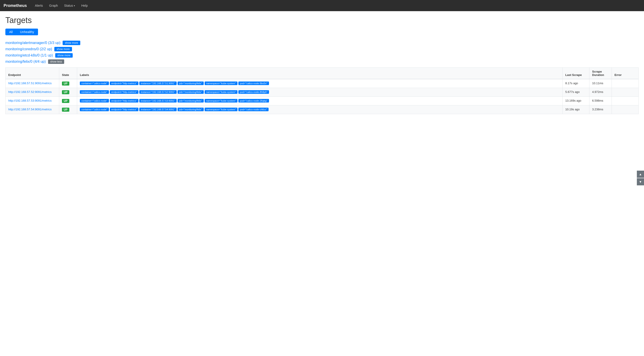 The image size is (644, 356). What do you see at coordinates (33, 43) in the screenshot?
I see `target-group-alertmanager-link: monitoring/alertmanager/0 (3/3 up)` at bounding box center [33, 43].